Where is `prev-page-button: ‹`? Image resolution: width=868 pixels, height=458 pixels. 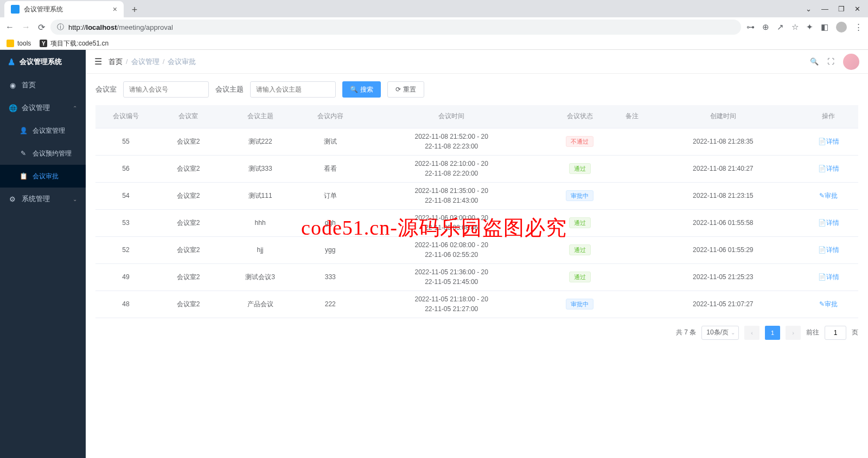 prev-page-button: ‹ is located at coordinates (752, 333).